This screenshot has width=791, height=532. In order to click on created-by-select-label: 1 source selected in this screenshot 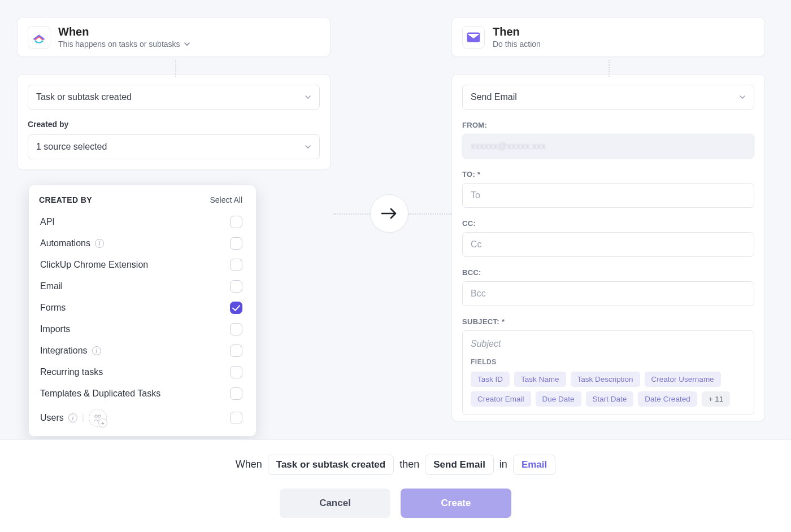, I will do `click(71, 147)`.